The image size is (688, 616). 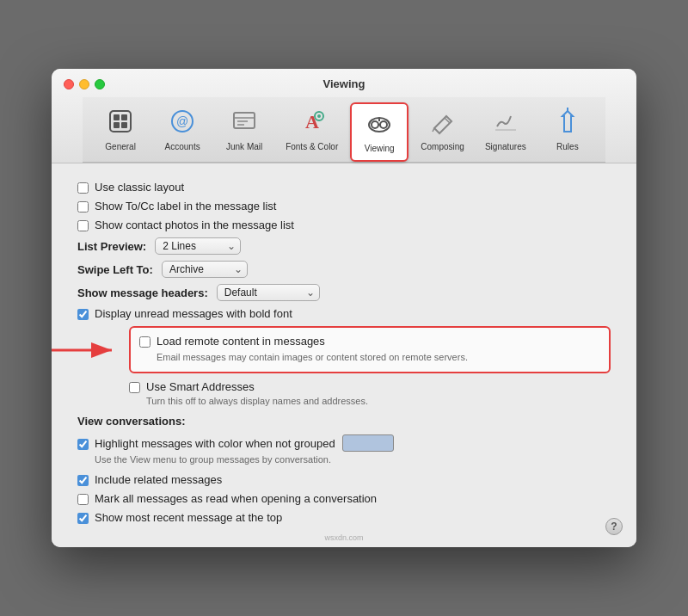 What do you see at coordinates (344, 313) in the screenshot?
I see `display-bold-row: Display unread messages with bold font` at bounding box center [344, 313].